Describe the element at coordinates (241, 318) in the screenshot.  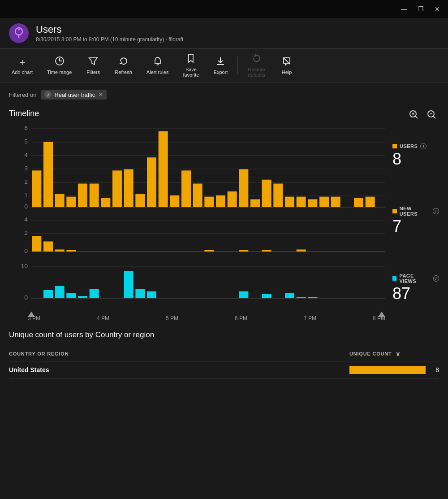
I see `time-label-6pm: 6 PM` at that location.